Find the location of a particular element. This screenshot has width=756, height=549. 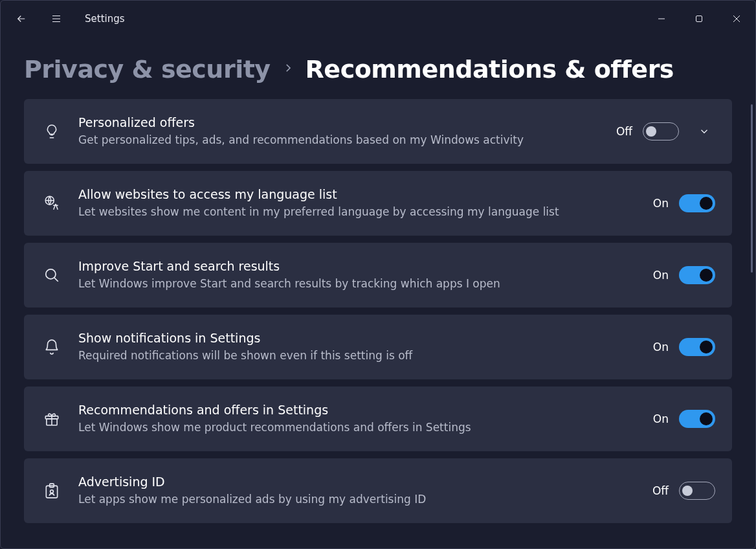

toggle-language-list is located at coordinates (697, 203).